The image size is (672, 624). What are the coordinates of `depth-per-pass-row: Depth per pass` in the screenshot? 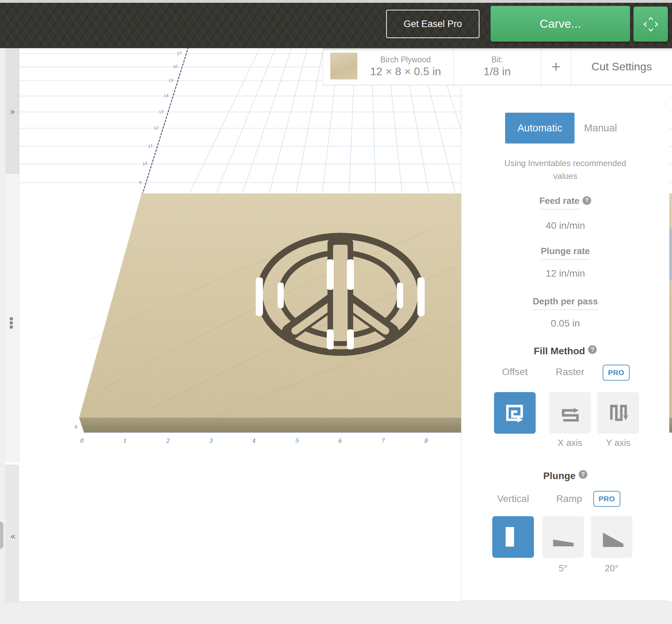 It's located at (565, 303).